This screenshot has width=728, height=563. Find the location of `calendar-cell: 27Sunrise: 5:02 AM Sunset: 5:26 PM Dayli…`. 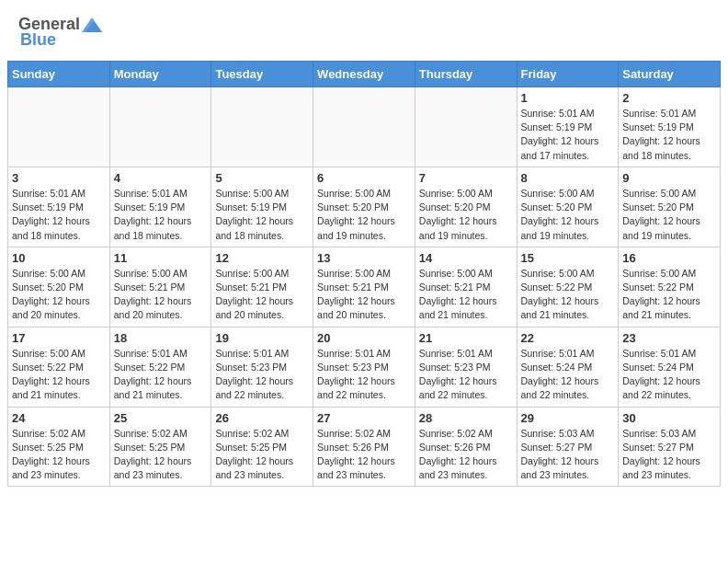

calendar-cell: 27Sunrise: 5:02 AM Sunset: 5:26 PM Dayli… is located at coordinates (364, 447).